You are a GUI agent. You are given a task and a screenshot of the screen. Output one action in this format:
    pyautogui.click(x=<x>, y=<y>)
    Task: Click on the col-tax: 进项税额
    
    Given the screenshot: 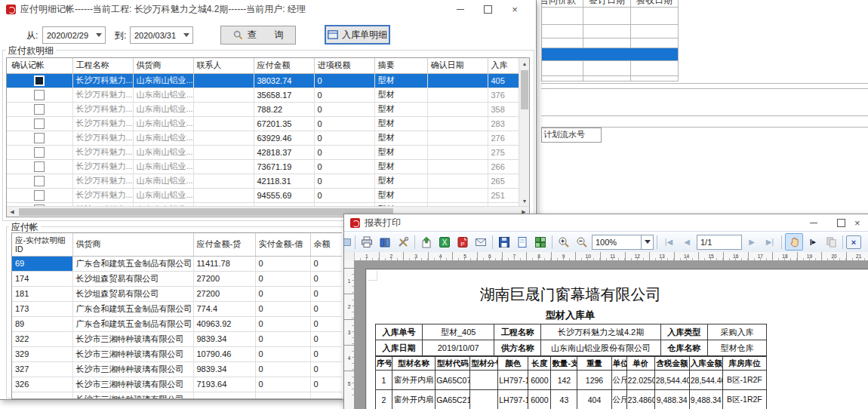 What is the action you would take?
    pyautogui.click(x=344, y=66)
    